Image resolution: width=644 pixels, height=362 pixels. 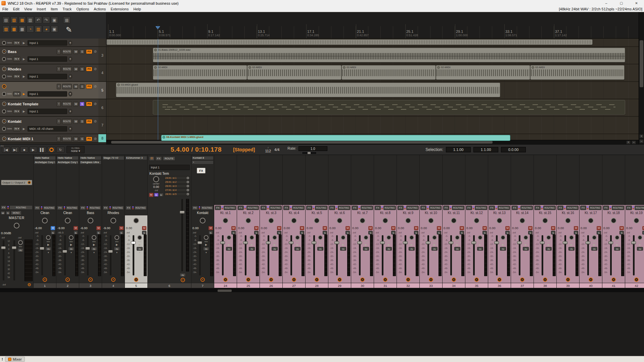 What do you see at coordinates (6, 20) in the screenshot?
I see `file-new-icon: ▤` at bounding box center [6, 20].